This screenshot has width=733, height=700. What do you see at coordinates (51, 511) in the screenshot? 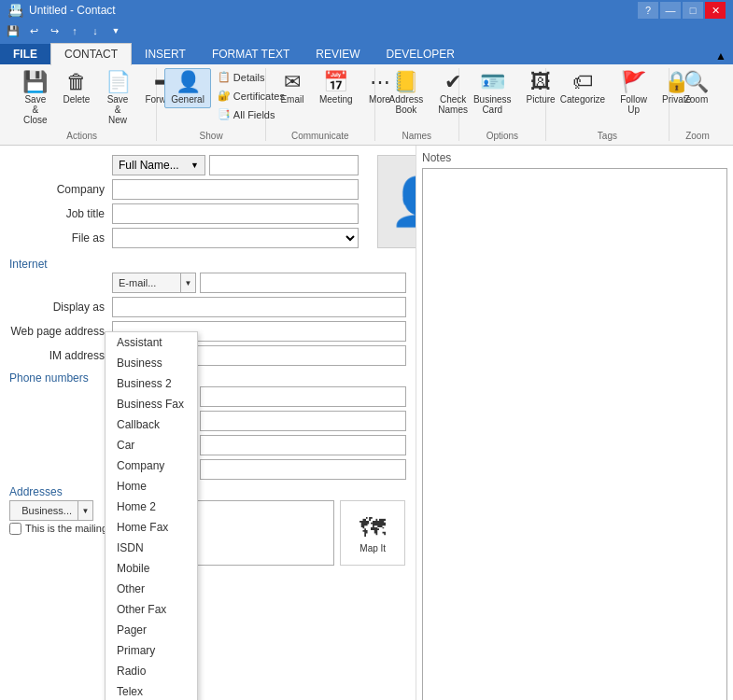
I see `address-type-btn: Business... ▼` at bounding box center [51, 511].